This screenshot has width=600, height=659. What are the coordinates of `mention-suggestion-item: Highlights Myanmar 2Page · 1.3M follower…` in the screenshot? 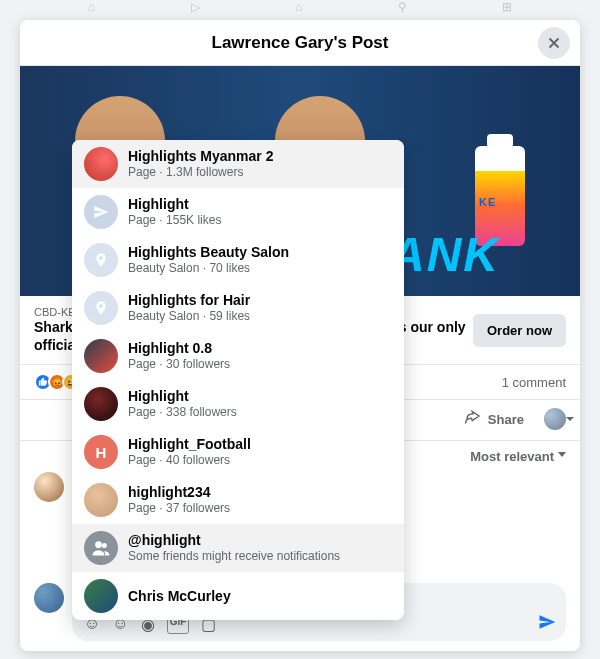 It's located at (238, 164).